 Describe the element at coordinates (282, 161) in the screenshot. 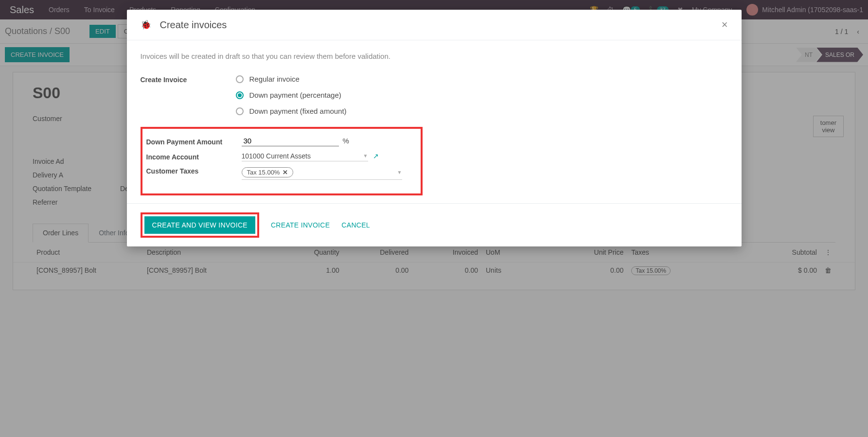

I see `highlight-box: Down Payment Amount % Income Account 101…` at that location.